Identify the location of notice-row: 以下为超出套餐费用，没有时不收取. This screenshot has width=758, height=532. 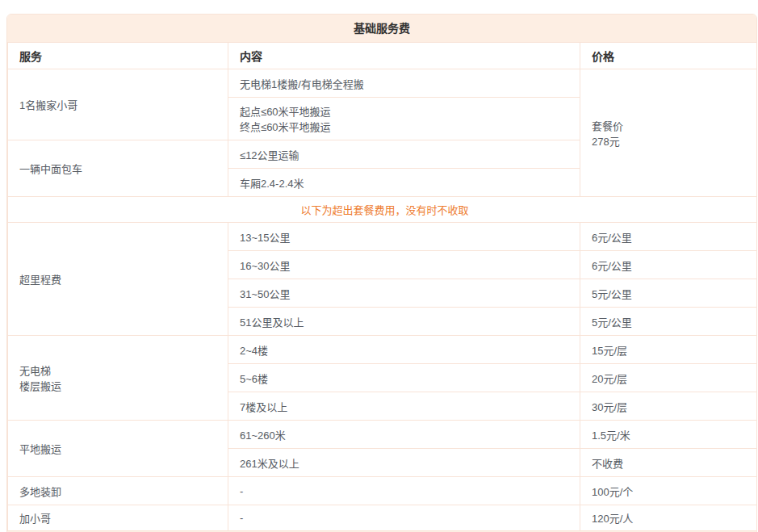
(383, 210).